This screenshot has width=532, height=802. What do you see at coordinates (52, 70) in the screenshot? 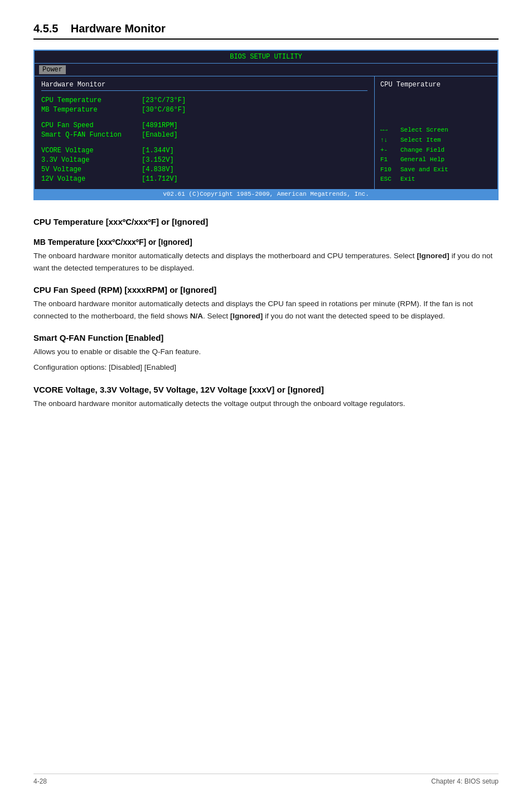
I see `bios-tab-power: Power` at bounding box center [52, 70].